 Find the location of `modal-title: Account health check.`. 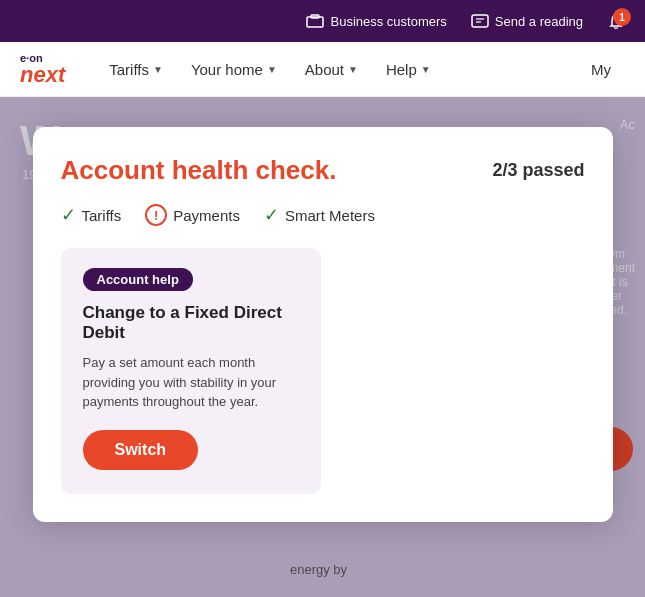

modal-title: Account health check. is located at coordinates (199, 170).